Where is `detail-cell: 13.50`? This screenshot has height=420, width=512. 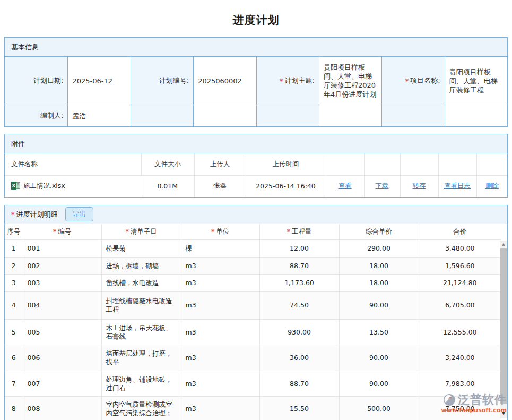
detail-cell: 13.50 is located at coordinates (379, 332).